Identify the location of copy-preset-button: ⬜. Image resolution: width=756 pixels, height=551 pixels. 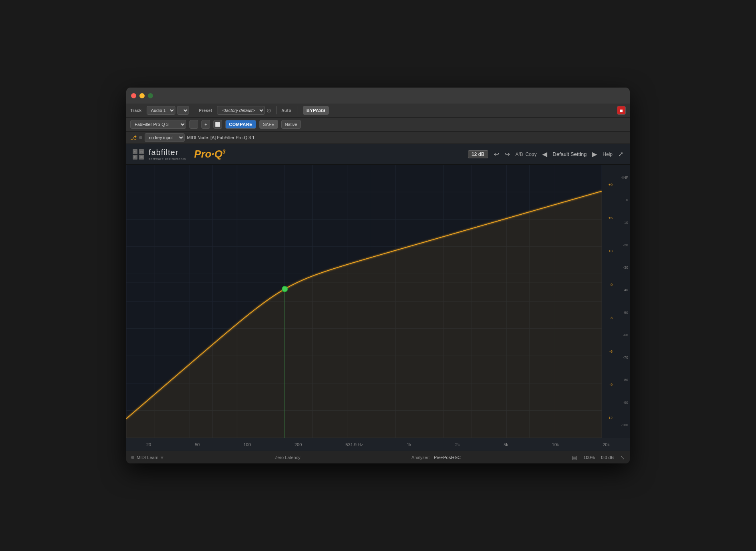
(218, 124).